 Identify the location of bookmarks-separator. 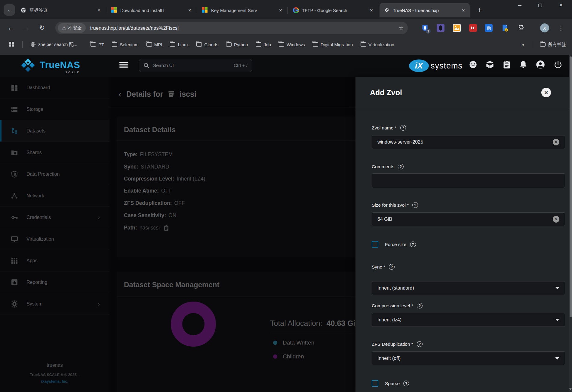
(22, 44).